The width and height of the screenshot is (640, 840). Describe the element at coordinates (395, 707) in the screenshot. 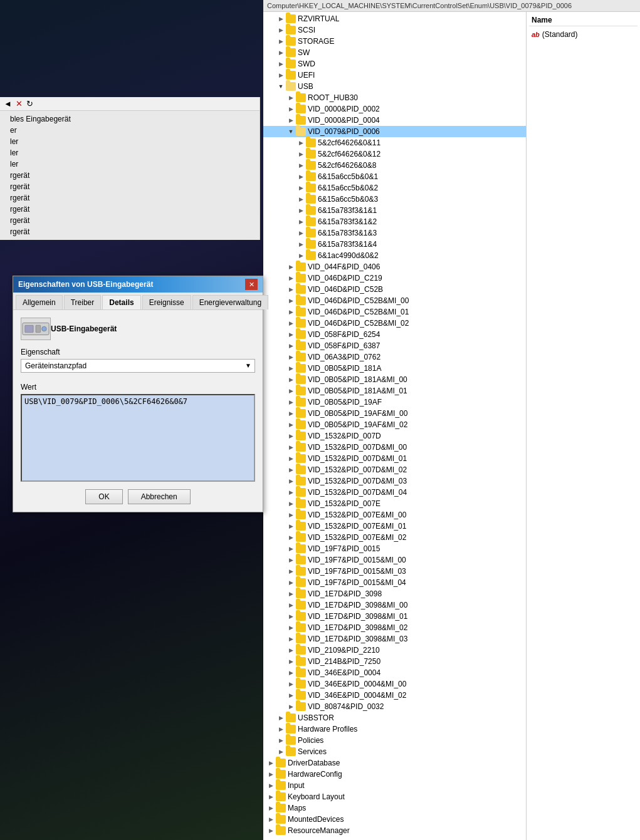

I see `tree-item: ▶VID_80874&PID_0032` at that location.